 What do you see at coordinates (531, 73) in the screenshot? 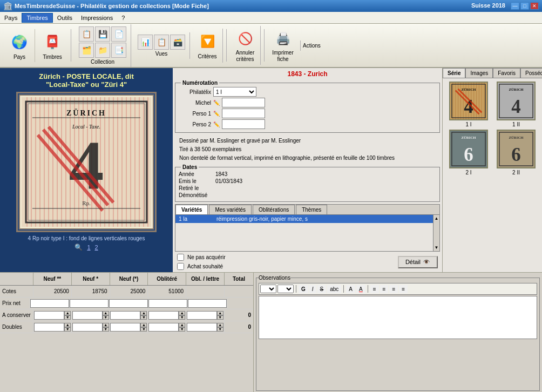
I see `series-tab-possedes: Possédés` at bounding box center [531, 73].